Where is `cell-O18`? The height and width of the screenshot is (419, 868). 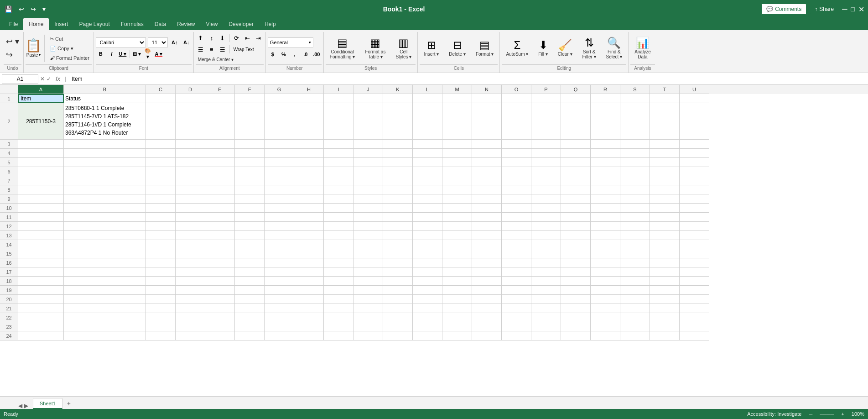 cell-O18 is located at coordinates (516, 281).